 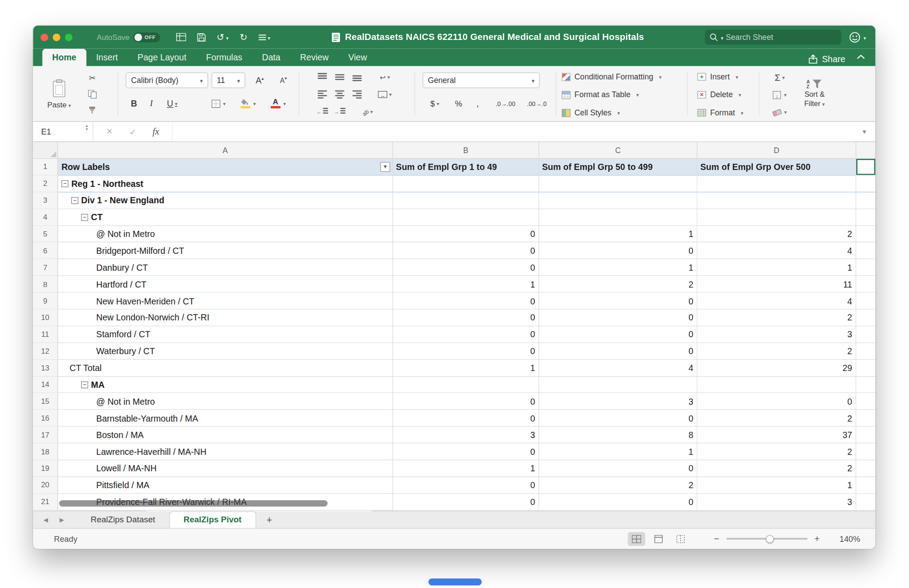 I want to click on sheet-tab-realzips-dataset: RealZips Dataset, so click(x=123, y=520).